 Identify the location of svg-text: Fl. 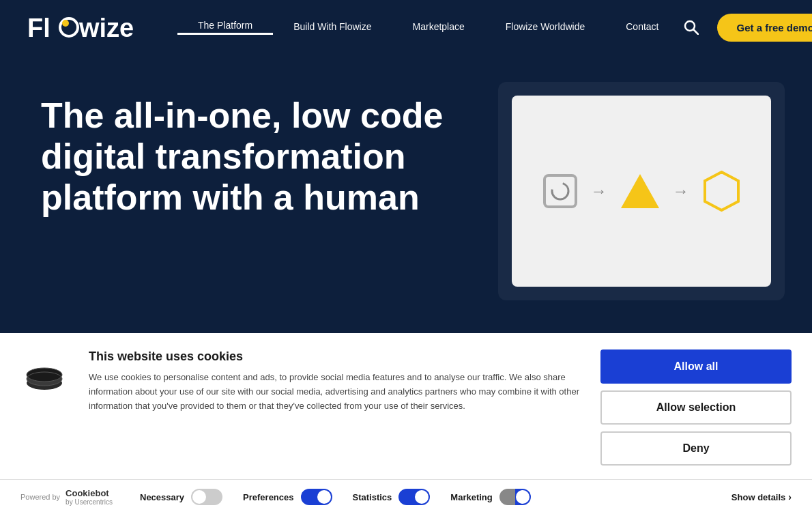
(39, 28).